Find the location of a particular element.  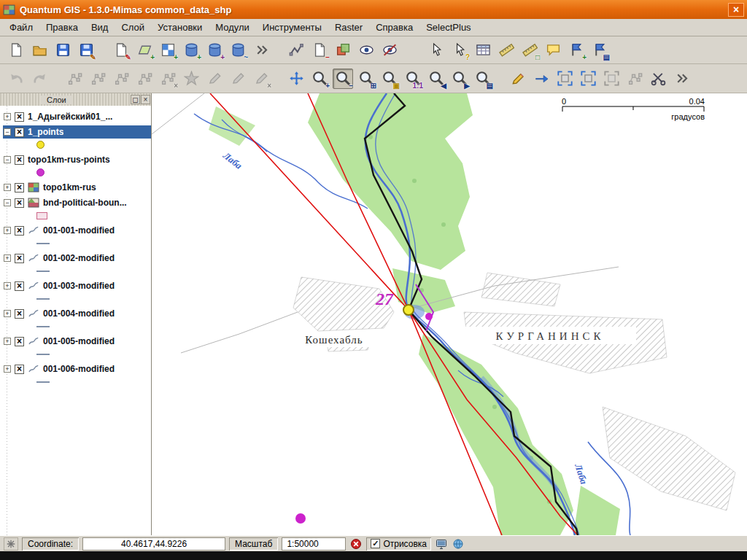

menu-item: Raster is located at coordinates (349, 28).